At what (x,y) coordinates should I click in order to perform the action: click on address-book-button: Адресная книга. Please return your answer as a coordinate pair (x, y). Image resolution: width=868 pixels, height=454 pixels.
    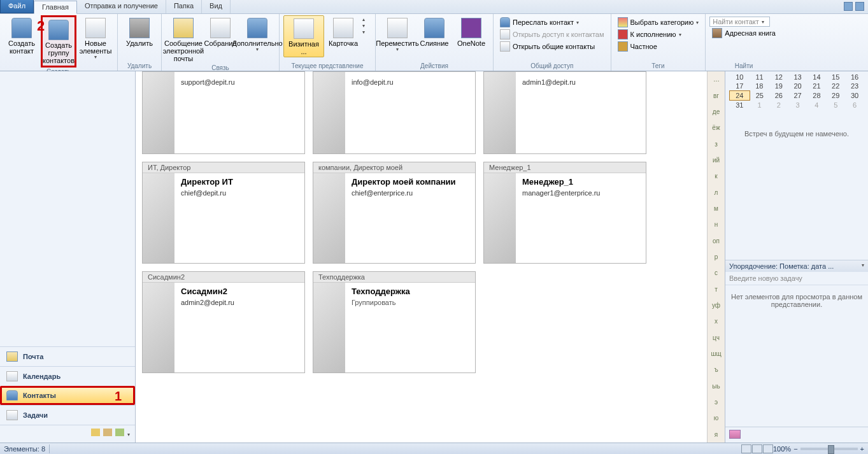
    Looking at the image, I should click on (744, 33).